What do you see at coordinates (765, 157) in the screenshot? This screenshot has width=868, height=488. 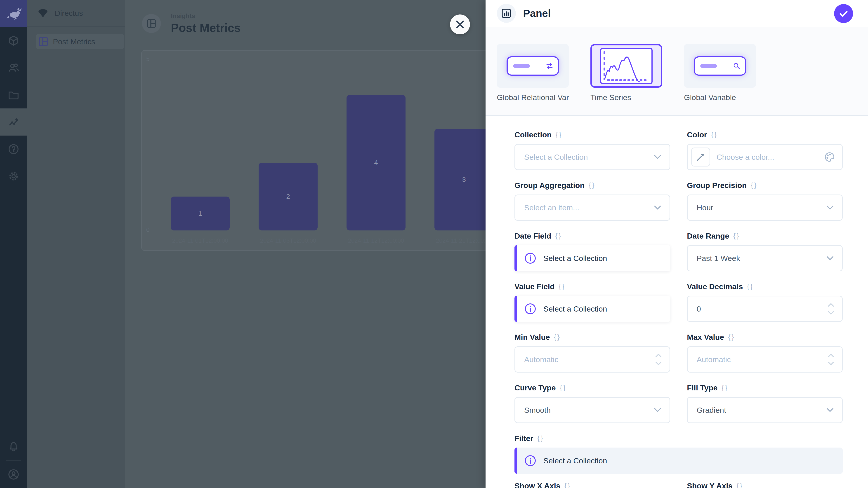 I see `color-input: Choose a color...` at bounding box center [765, 157].